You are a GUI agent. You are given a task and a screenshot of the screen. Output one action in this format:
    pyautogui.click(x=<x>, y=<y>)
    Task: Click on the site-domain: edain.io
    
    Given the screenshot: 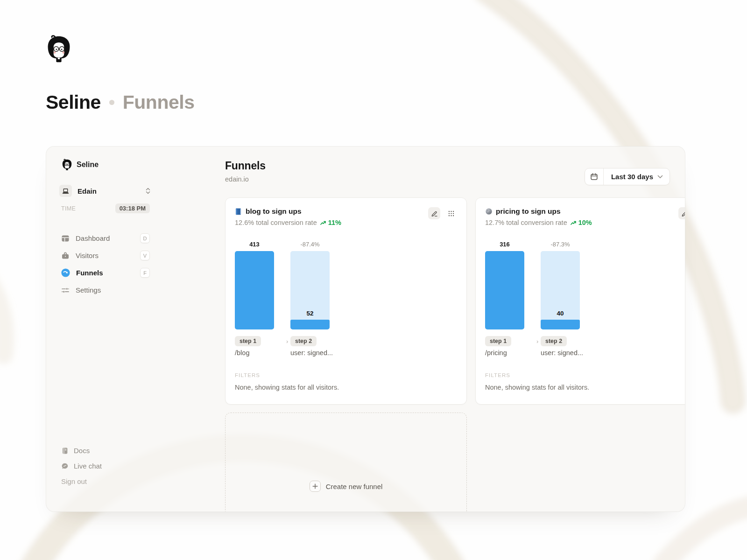 What is the action you would take?
    pyautogui.click(x=237, y=179)
    